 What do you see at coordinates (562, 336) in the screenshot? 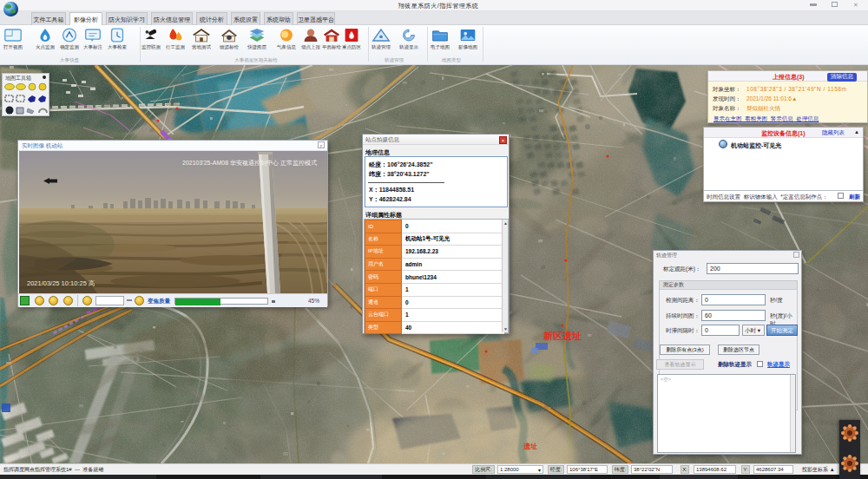
I see `svg-text: 新区遗址` at bounding box center [562, 336].